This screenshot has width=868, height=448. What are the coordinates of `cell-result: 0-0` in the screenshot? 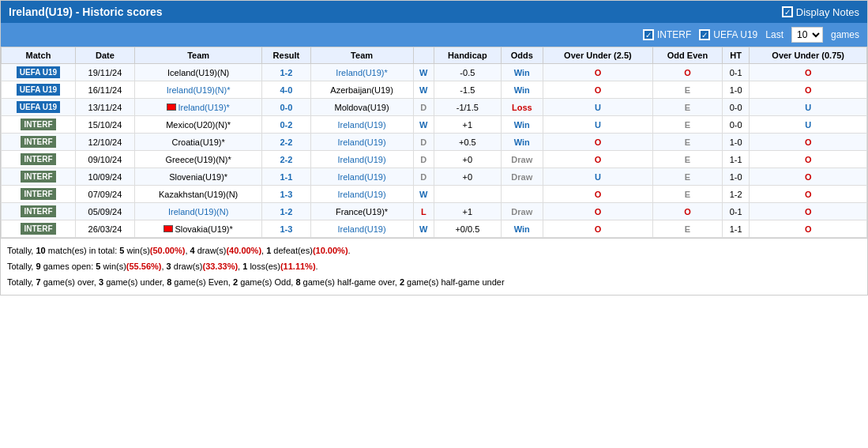 It's located at (286, 107).